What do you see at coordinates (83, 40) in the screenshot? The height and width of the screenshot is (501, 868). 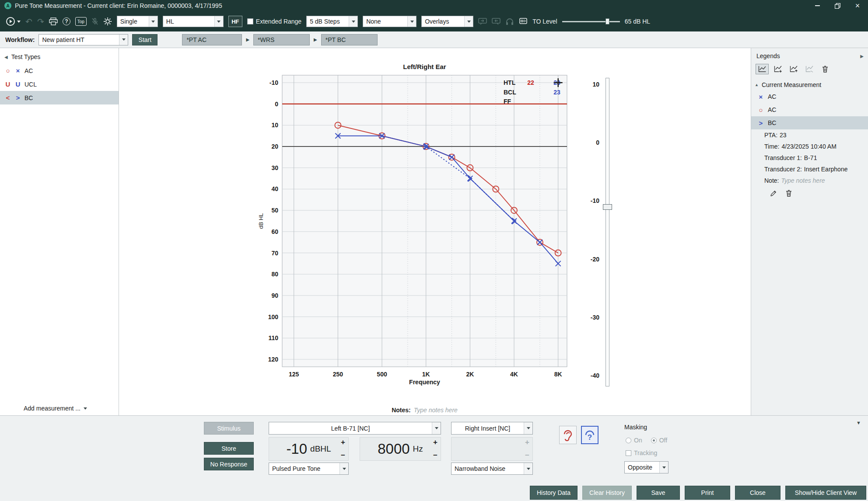 I see `workflow-select: New patient HT` at bounding box center [83, 40].